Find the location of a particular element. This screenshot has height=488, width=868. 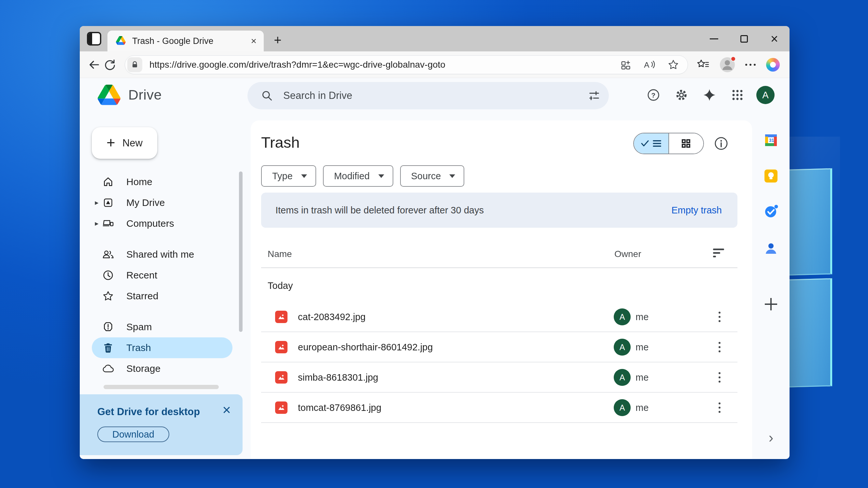

check-icon is located at coordinates (645, 143).